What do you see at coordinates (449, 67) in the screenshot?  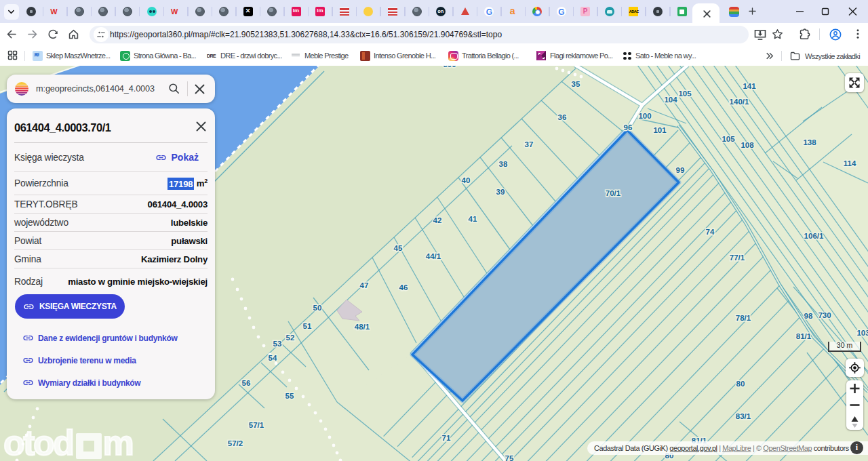 I see `svg-text: 500` at bounding box center [449, 67].